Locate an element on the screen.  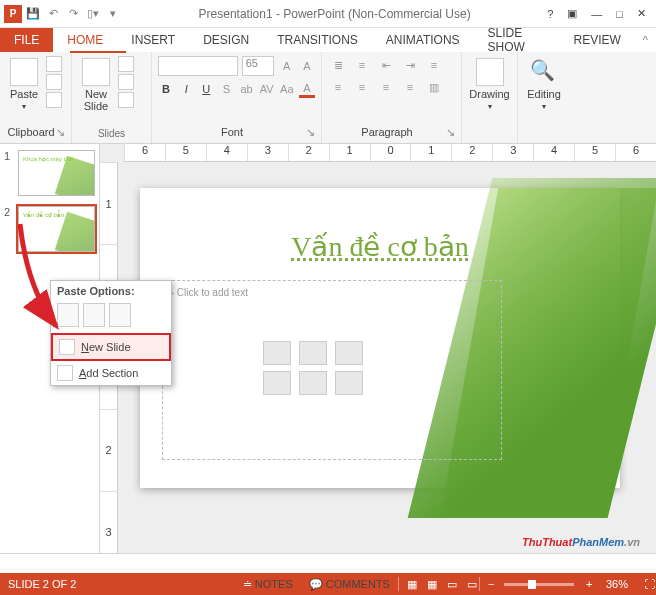
display-options-icon: ▣ is located at coordinates (572, 14).